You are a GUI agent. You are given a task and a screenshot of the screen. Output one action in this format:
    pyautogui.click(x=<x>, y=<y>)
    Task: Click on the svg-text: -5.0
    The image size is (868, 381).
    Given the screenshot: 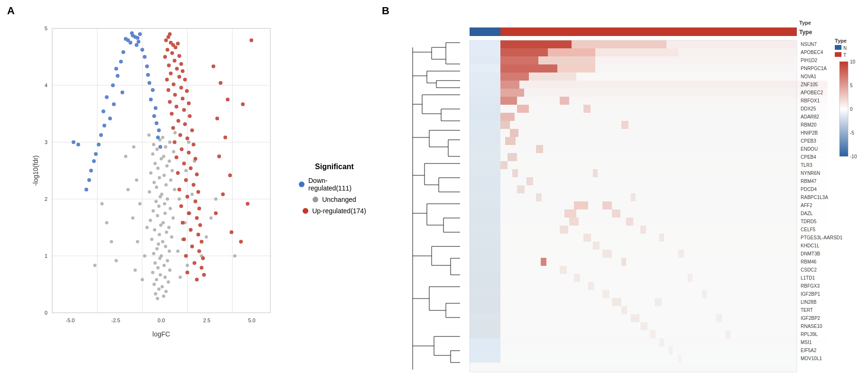 What is the action you would take?
    pyautogui.click(x=70, y=320)
    